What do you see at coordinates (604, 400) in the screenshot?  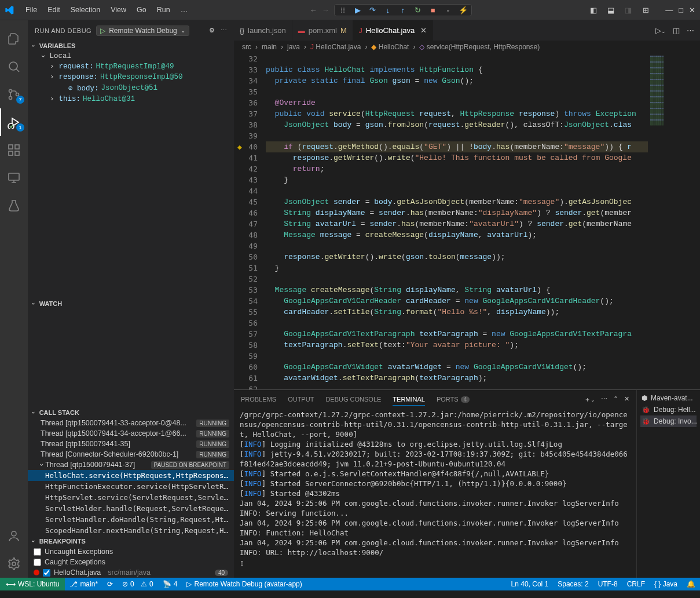 I see `panel-more-icon: ⋯` at bounding box center [604, 400].